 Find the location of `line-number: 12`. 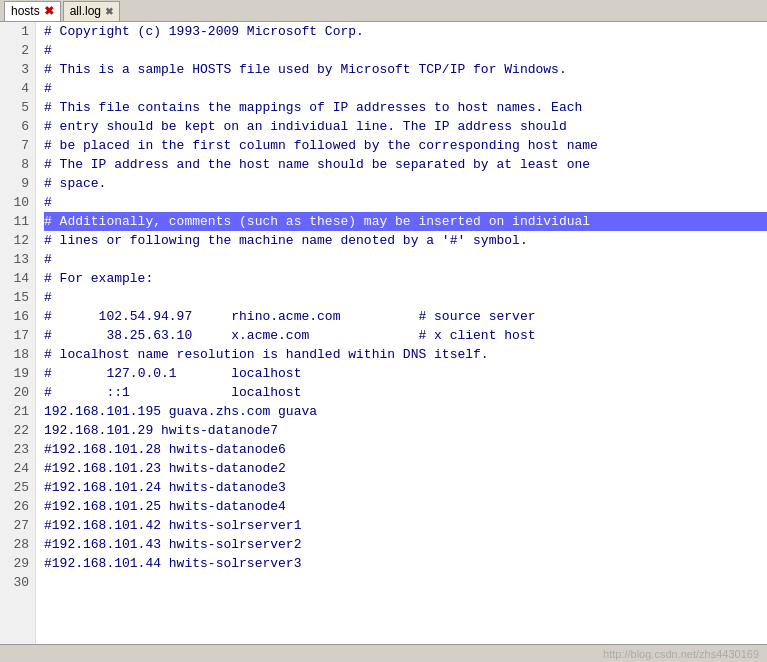

line-number: 12 is located at coordinates (18, 240).